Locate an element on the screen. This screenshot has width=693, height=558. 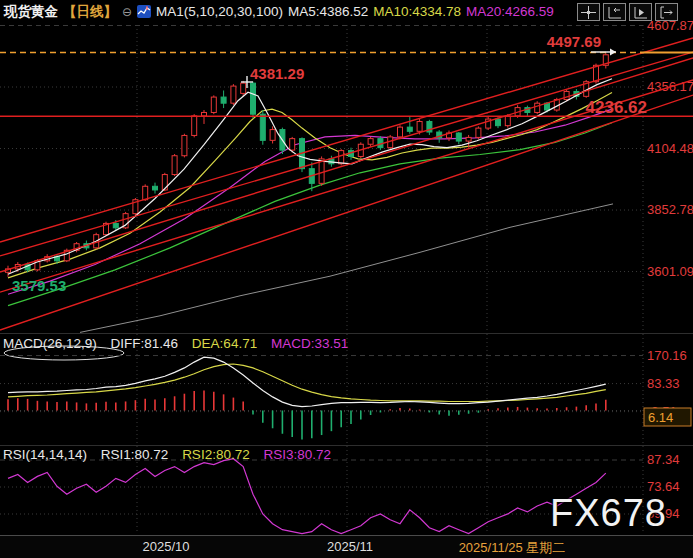
macd-crosshair-value: 6.14 is located at coordinates (660, 418).